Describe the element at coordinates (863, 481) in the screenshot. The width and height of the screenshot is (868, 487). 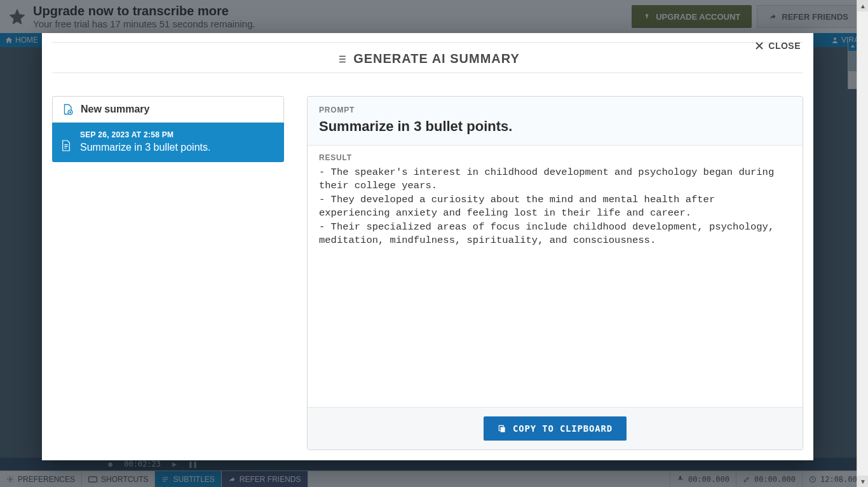
I see `scroll-down-arrow-icon: ▼` at that location.